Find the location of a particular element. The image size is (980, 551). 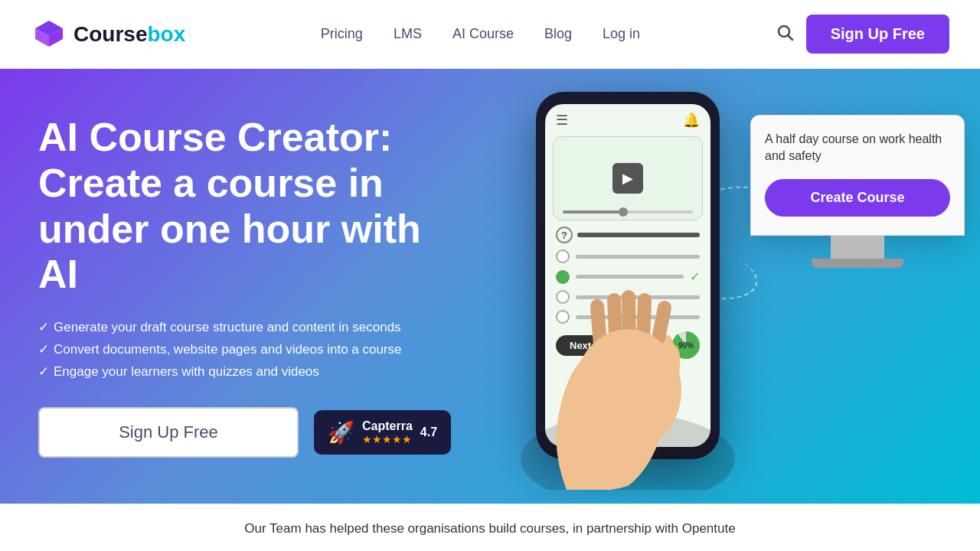

capterra-stars: ★★★★★ is located at coordinates (387, 439).